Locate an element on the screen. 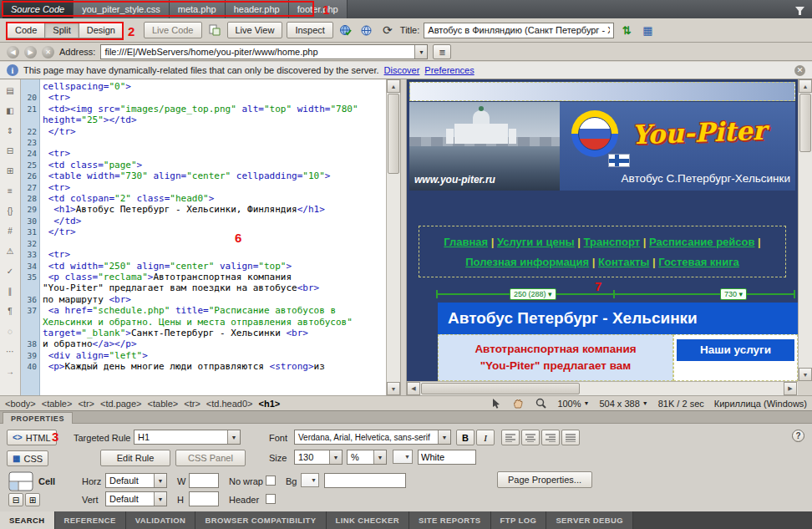 Image resolution: width=812 pixels, height=529 pixels. recent-snippets-icon: ⋯ is located at coordinates (10, 351).